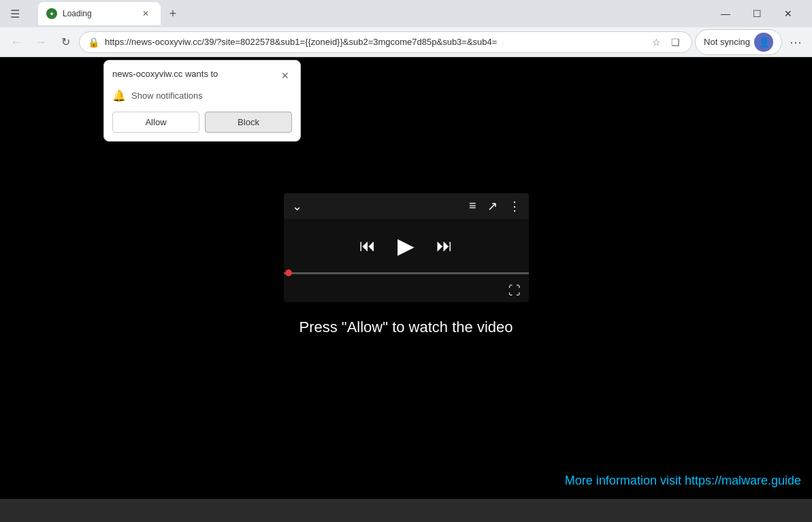 The height and width of the screenshot is (522, 812). I want to click on prev-button: ⏮, so click(368, 246).